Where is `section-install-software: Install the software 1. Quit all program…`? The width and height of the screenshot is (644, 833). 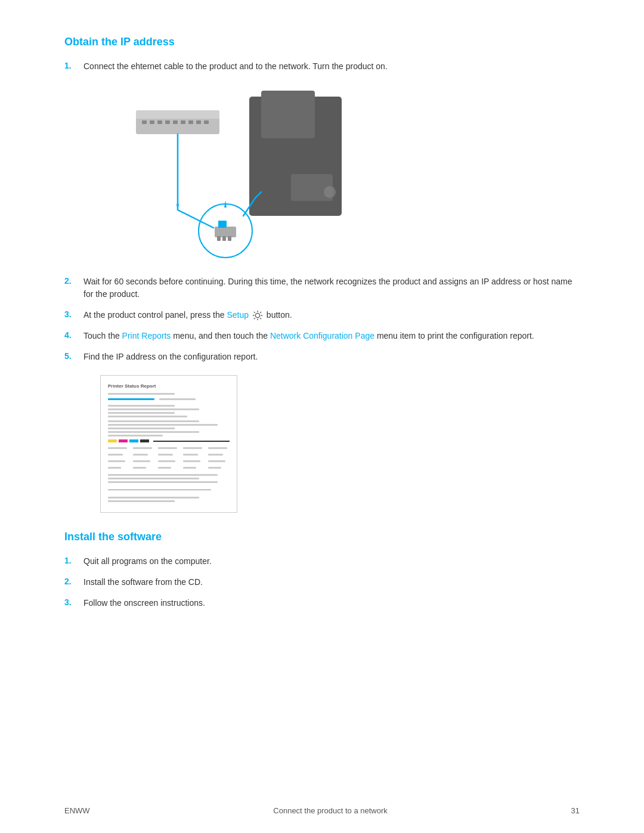
section-install-software: Install the software 1. Quit all program… is located at coordinates (322, 570).